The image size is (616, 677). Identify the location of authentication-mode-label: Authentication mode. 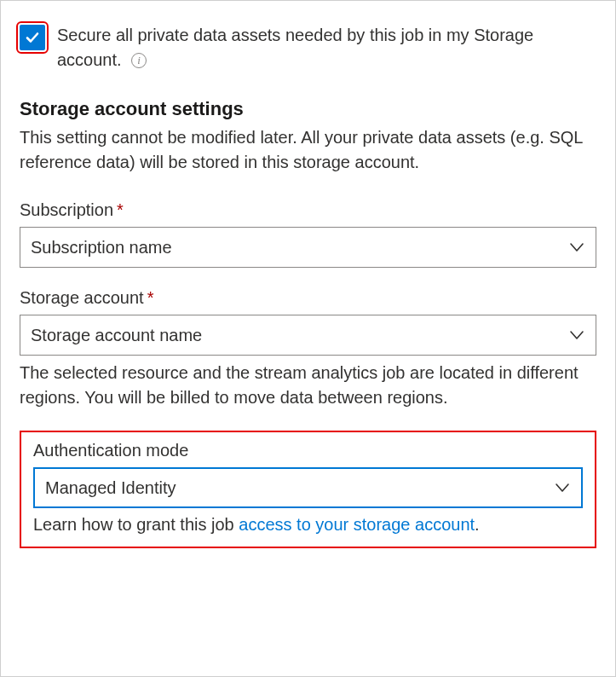
(308, 450).